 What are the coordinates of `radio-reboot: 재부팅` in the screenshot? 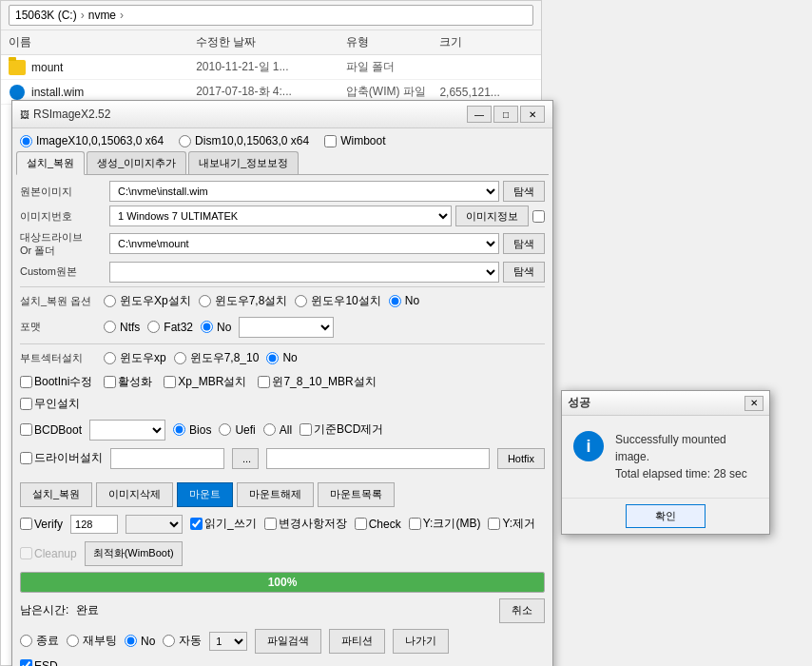 It's located at (91, 641).